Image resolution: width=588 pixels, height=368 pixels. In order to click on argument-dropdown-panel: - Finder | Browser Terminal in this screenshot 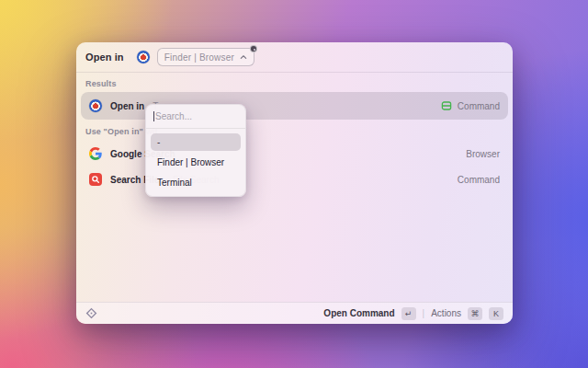, I will do `click(196, 151)`.